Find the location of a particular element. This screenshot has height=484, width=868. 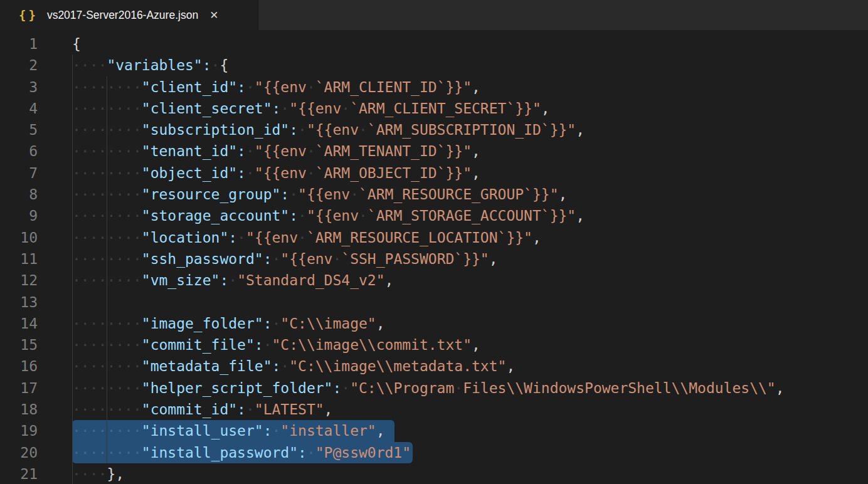

code-text: ········"vm_size":·"Standard_DS4_v2", is located at coordinates (233, 280).